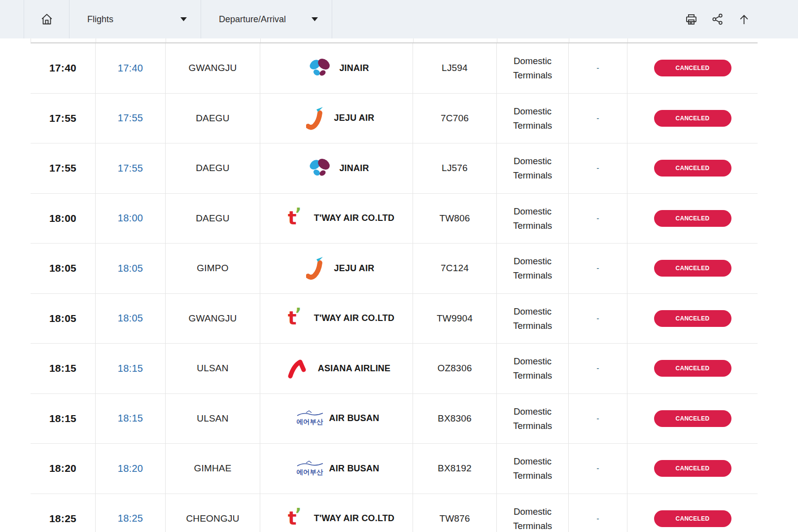 Image resolution: width=798 pixels, height=532 pixels. What do you see at coordinates (394, 69) in the screenshot?
I see `flight-row: 17:40 17:40 GWANGJU JINAIR LJ594 Domesti…` at bounding box center [394, 69].